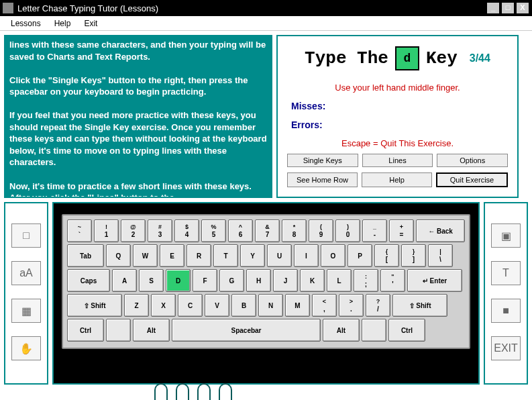  I want to click on escape-hint: Escape = Quit This Exercise., so click(397, 144).